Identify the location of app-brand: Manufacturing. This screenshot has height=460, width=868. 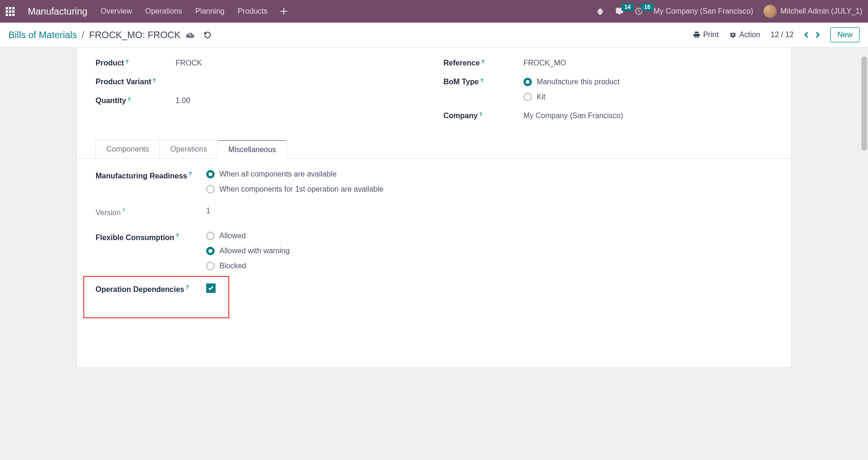
(57, 11).